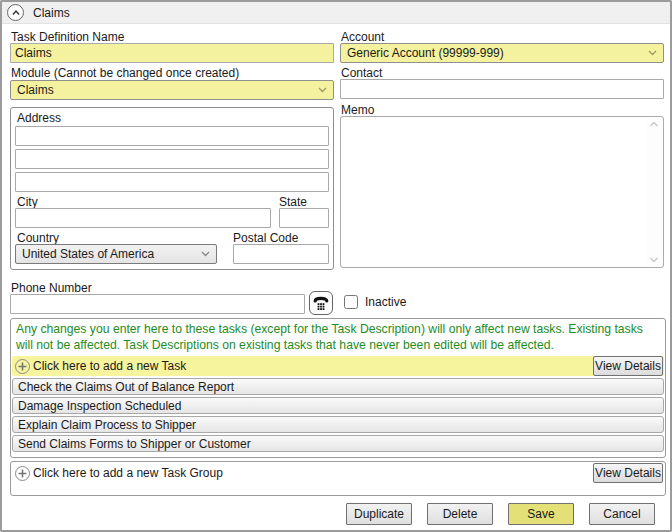  I want to click on memo-scrollbar, so click(654, 192).